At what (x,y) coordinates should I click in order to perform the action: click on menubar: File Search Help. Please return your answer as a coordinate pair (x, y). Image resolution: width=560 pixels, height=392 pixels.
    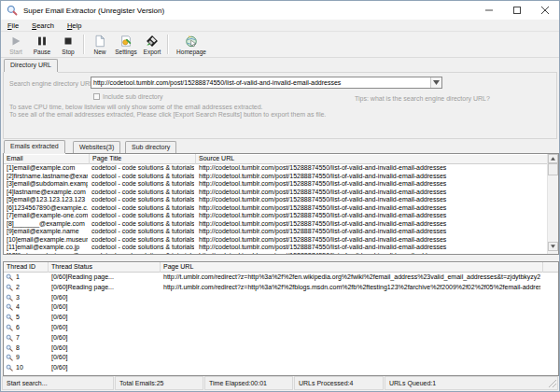
    Looking at the image, I should click on (280, 26).